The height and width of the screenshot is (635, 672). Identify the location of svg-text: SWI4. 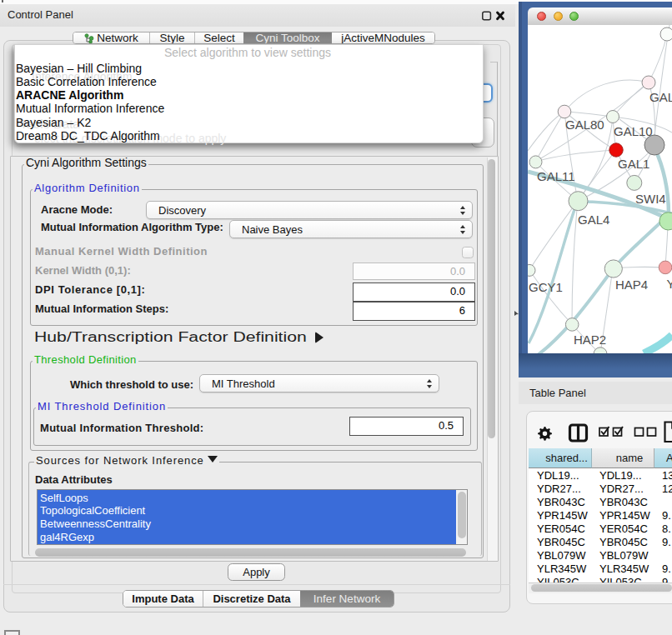
(650, 198).